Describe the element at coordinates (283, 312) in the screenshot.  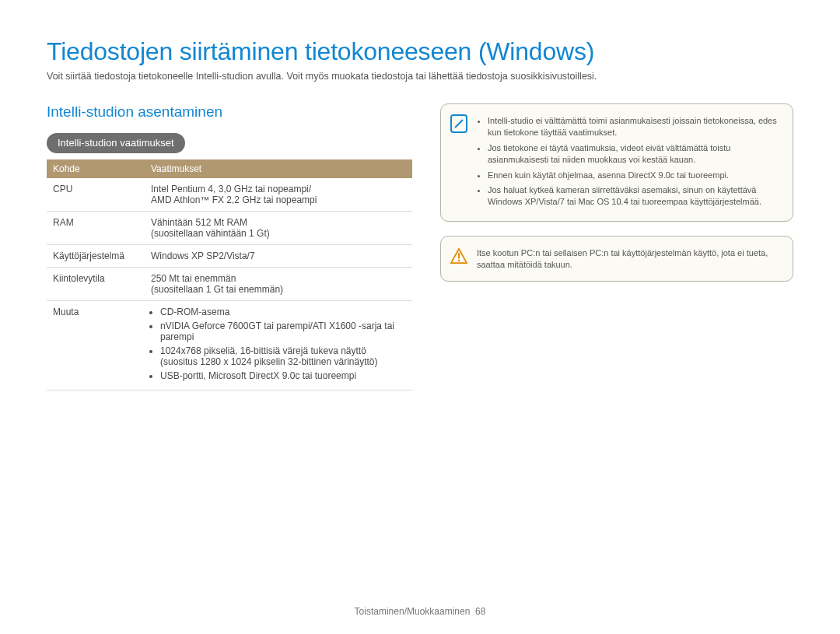
I see `list-item: CD-ROM-asema` at that location.